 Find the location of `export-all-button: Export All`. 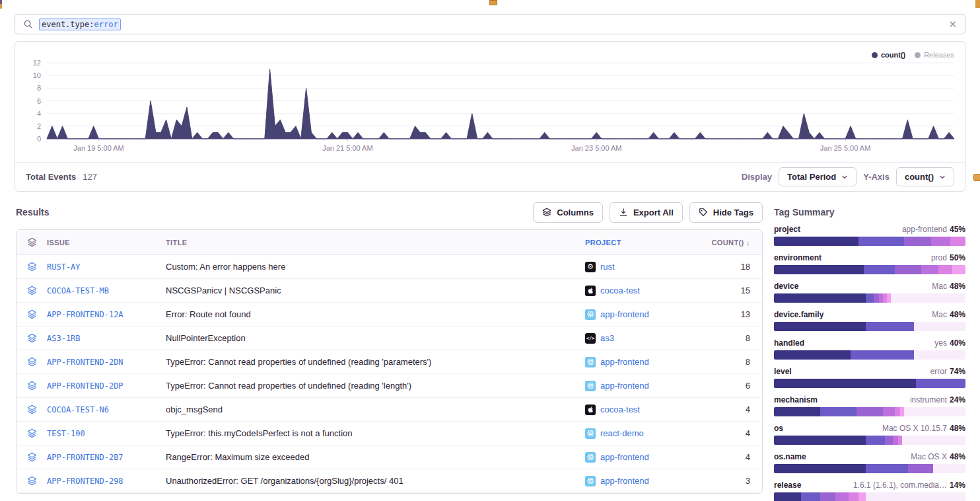

export-all-button: Export All is located at coordinates (646, 213).